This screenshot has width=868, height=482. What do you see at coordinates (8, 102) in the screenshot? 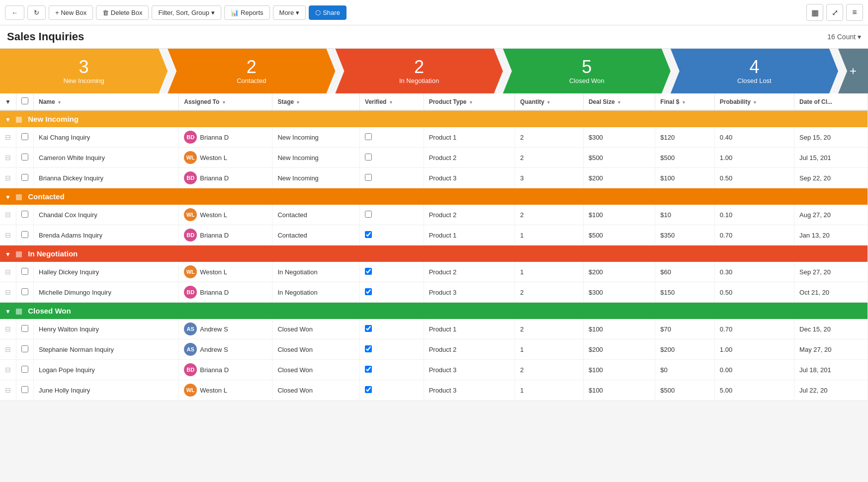
I see `th-handle: ▼` at bounding box center [8, 102].